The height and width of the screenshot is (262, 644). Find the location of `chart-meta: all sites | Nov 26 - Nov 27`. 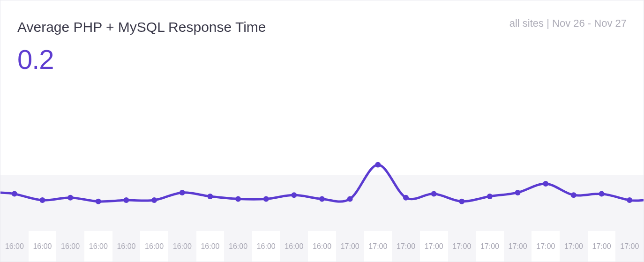

chart-meta: all sites | Nov 26 - Nov 27 is located at coordinates (568, 23).